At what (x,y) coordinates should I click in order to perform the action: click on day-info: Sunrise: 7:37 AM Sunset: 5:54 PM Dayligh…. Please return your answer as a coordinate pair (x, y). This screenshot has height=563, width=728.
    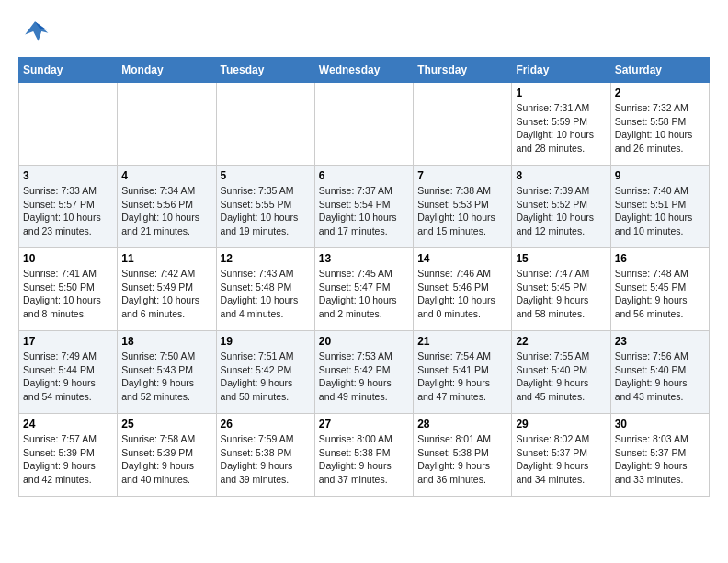
    Looking at the image, I should click on (364, 212).